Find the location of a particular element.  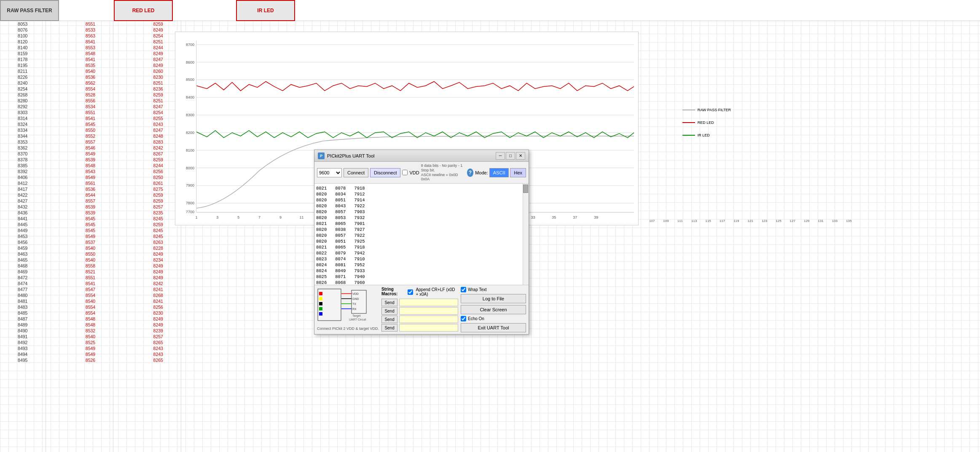

svg-text: TX is located at coordinates (354, 304).